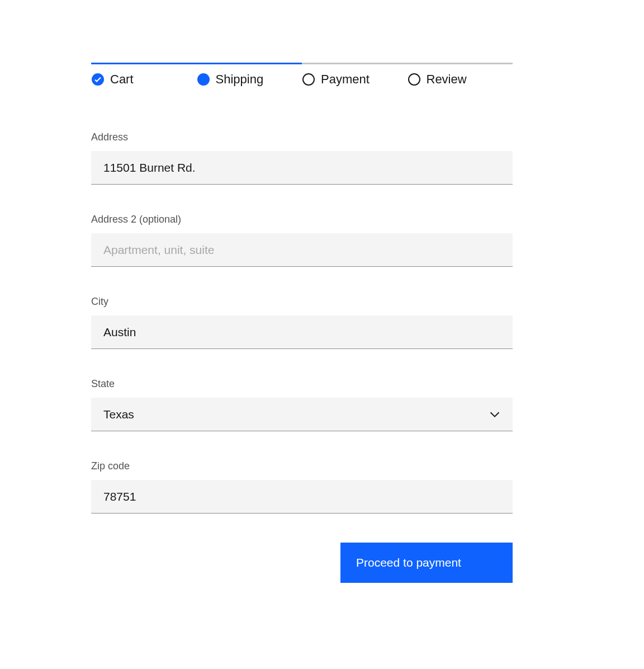  What do you see at coordinates (98, 79) in the screenshot?
I see `checkmark-filled-icon` at bounding box center [98, 79].